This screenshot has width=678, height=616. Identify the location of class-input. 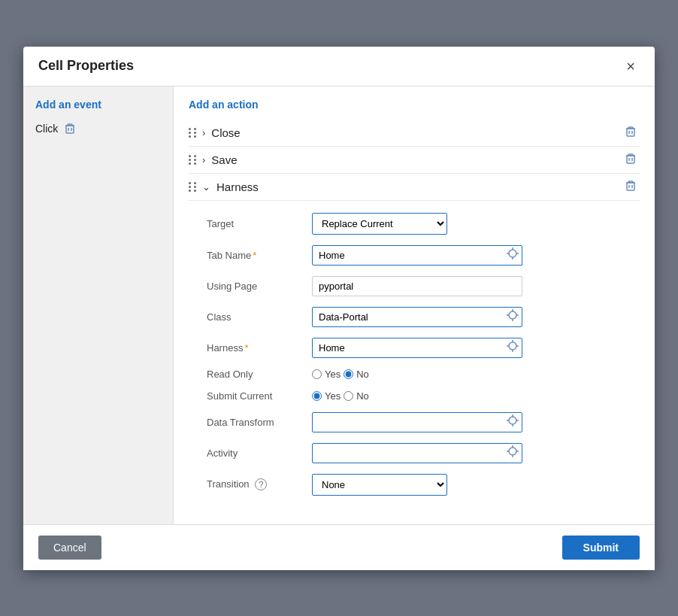
(417, 317).